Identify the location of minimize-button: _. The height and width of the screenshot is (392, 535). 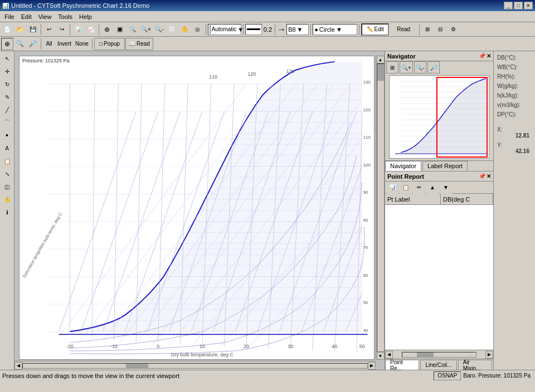
(508, 6).